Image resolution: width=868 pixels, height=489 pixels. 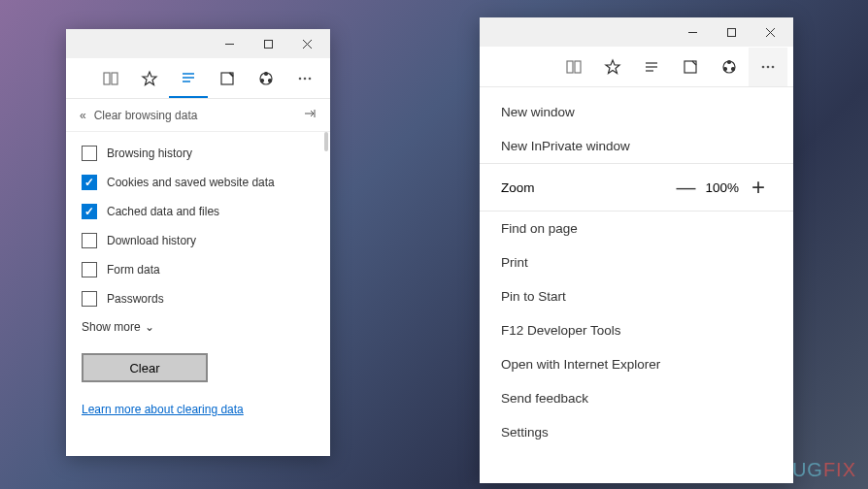 I want to click on checkbox-cookies: Cookies and saved website data, so click(x=198, y=182).